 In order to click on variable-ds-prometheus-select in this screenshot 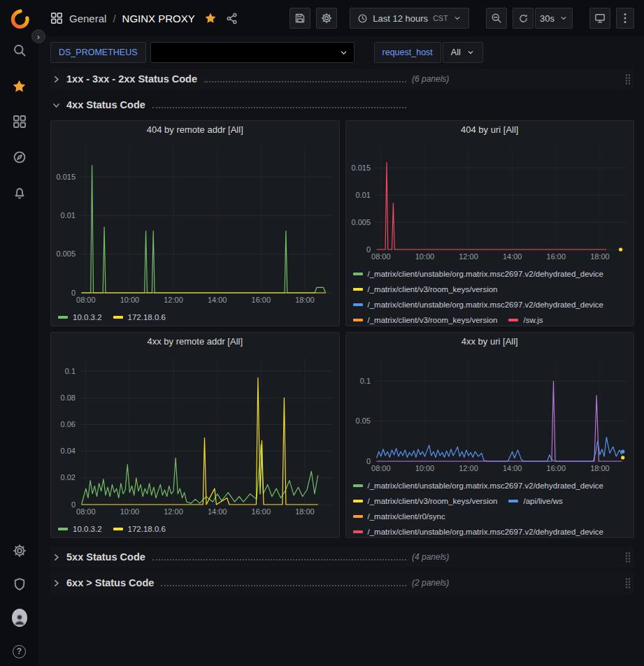, I will do `click(252, 52)`.